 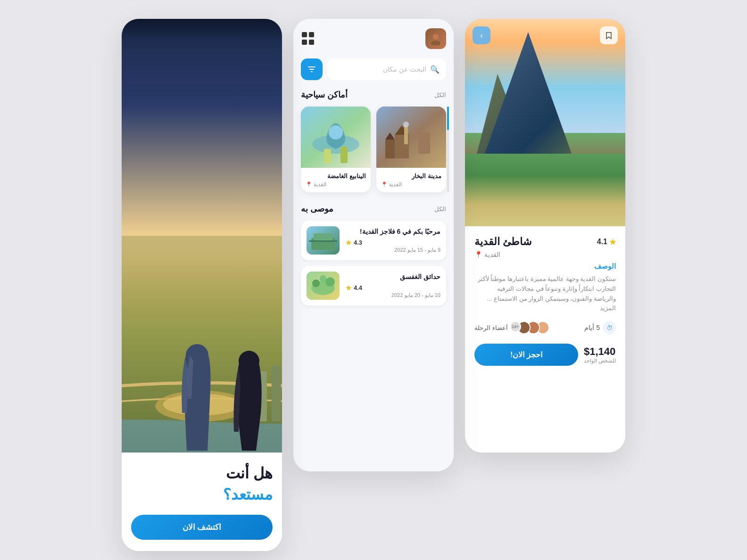 I want to click on scrollbar-track, so click(x=448, y=149).